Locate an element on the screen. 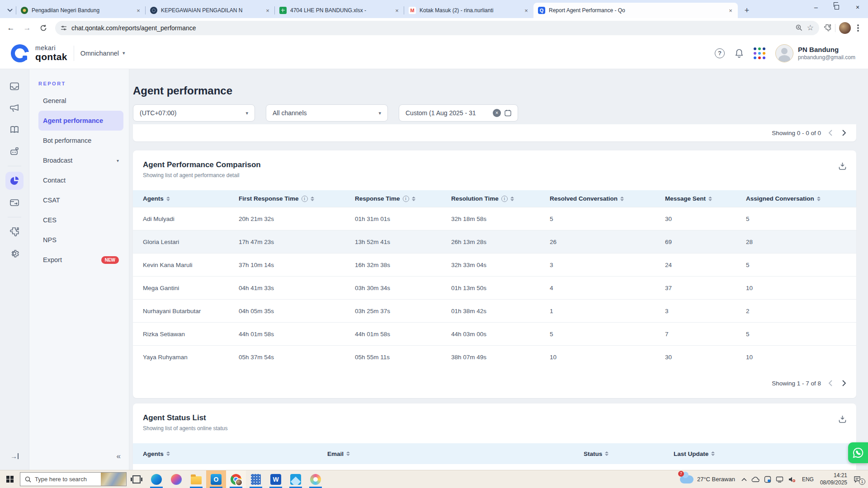 The height and width of the screenshot is (488, 868). collapse-panel-icon: « is located at coordinates (118, 456).